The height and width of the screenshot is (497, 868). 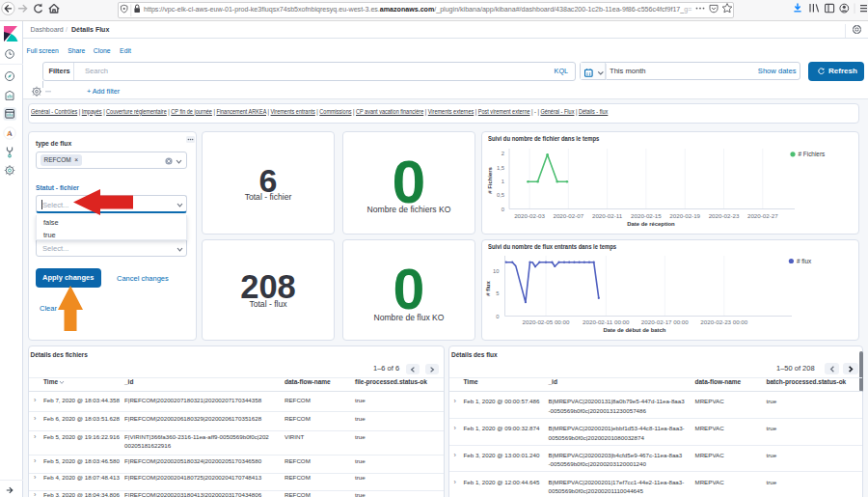 I want to click on svg-text: Date de début de batch, so click(x=635, y=330).